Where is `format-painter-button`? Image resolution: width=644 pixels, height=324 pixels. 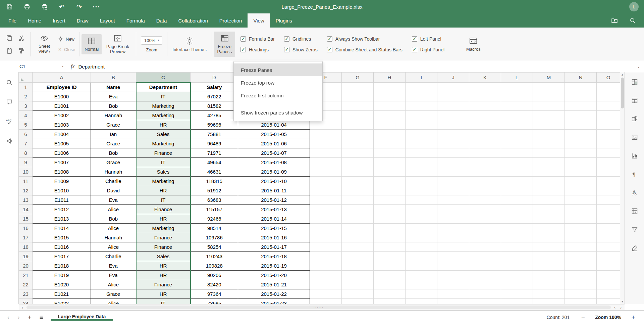 format-painter-button is located at coordinates (21, 51).